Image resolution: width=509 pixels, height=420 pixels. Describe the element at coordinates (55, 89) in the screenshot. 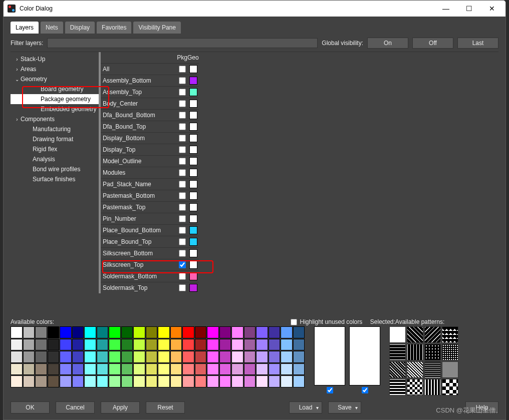

I see `tree-item-board-geometry: Board geometry` at that location.